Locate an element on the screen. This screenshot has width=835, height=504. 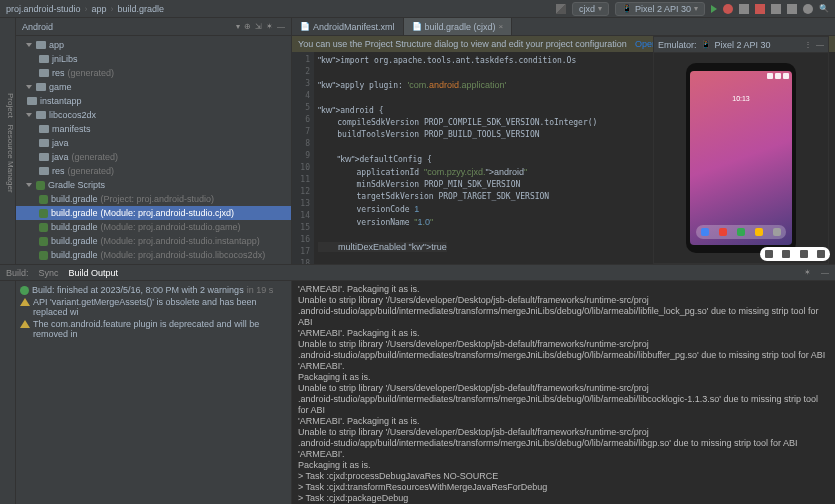
emulator-device: Pixel 2 API 30 is located at coordinates (743, 45).